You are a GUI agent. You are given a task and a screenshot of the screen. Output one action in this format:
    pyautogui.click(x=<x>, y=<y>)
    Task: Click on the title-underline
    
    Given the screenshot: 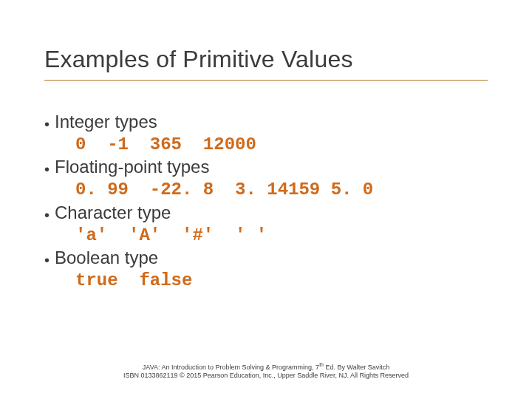 What is the action you would take?
    pyautogui.click(x=266, y=80)
    